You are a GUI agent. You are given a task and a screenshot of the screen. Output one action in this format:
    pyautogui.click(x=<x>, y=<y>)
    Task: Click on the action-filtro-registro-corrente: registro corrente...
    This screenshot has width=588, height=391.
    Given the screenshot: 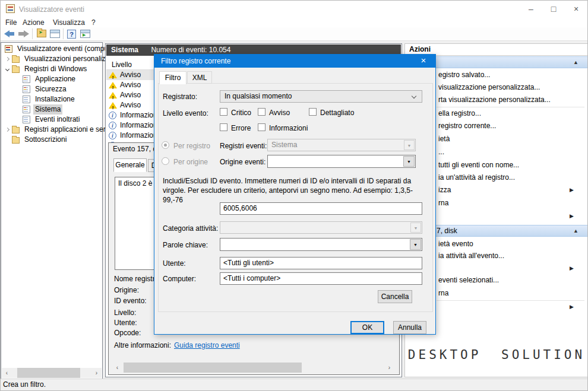 What is the action you would take?
    pyautogui.click(x=507, y=126)
    